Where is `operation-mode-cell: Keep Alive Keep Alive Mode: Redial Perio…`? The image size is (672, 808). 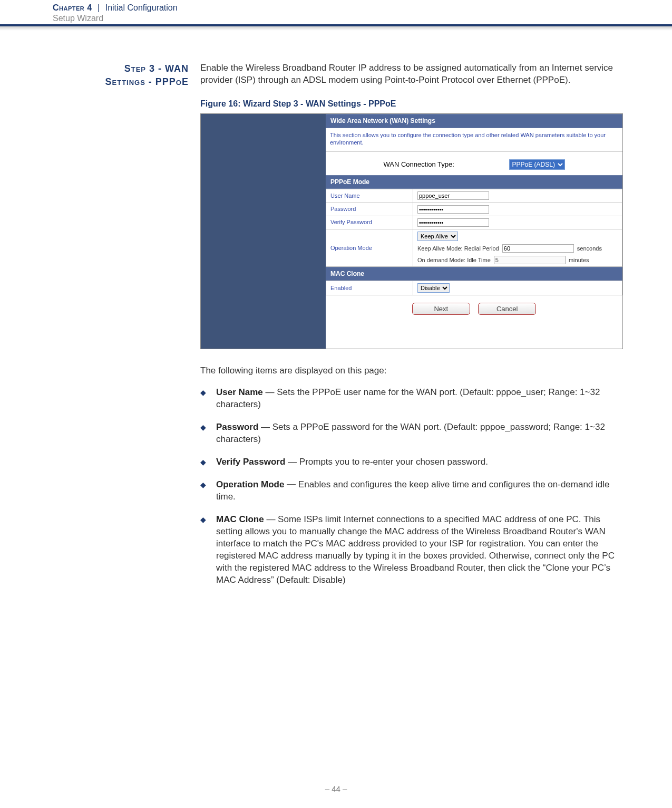
operation-mode-cell: Keep Alive Keep Alive Mode: Redial Perio… is located at coordinates (518, 248).